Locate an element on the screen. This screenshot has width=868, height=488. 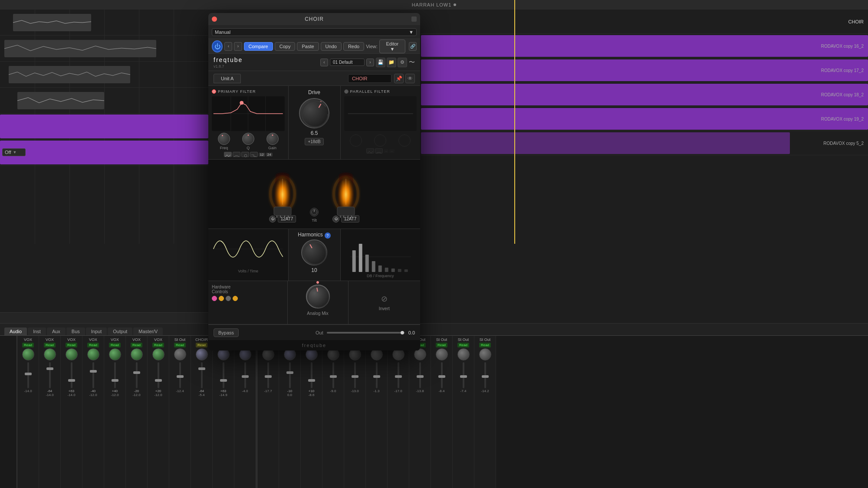
read-btn-5: Read is located at coordinates (115, 345).